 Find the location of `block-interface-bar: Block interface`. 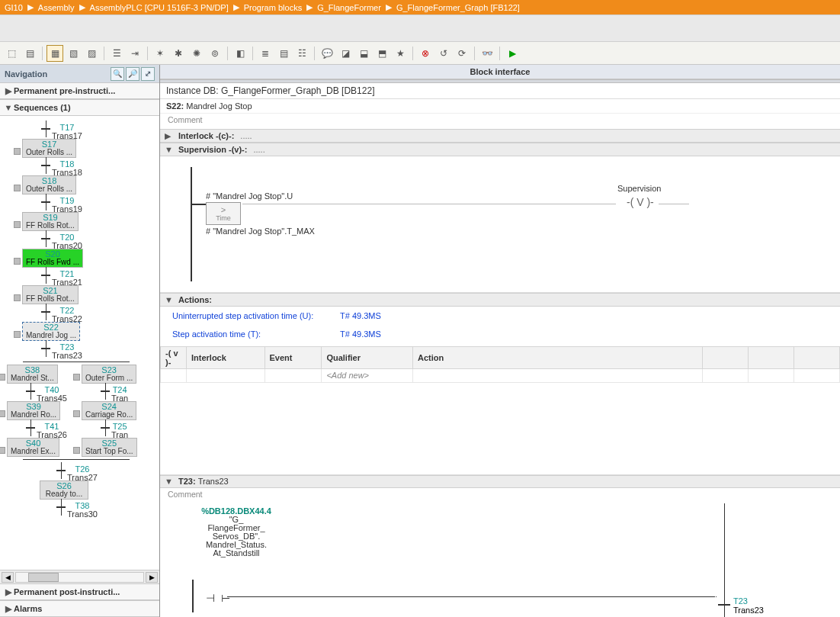

block-interface-bar: Block interface is located at coordinates (500, 72).